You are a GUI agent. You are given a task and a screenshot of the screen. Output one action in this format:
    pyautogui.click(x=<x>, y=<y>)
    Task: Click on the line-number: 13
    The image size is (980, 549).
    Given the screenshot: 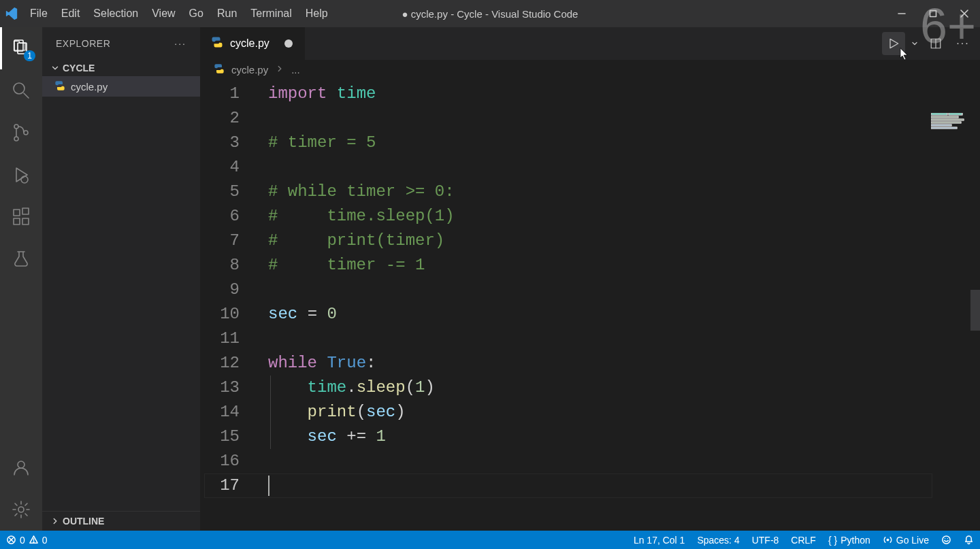 What is the action you would take?
    pyautogui.click(x=229, y=388)
    